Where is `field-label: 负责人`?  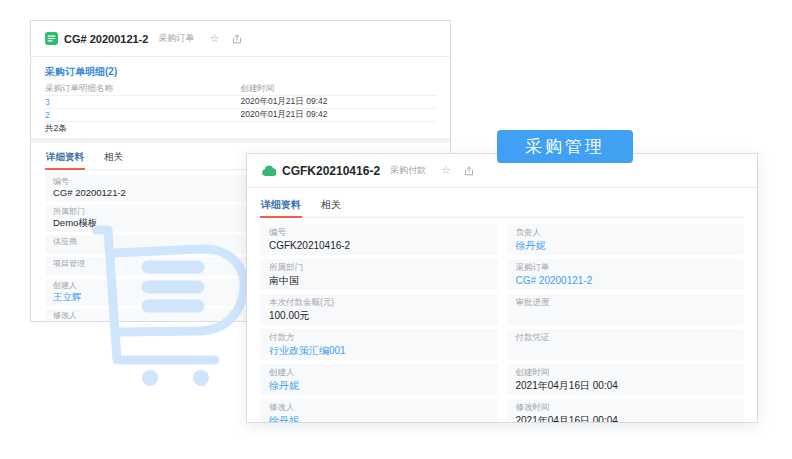
field-label: 负责人 is located at coordinates (626, 232).